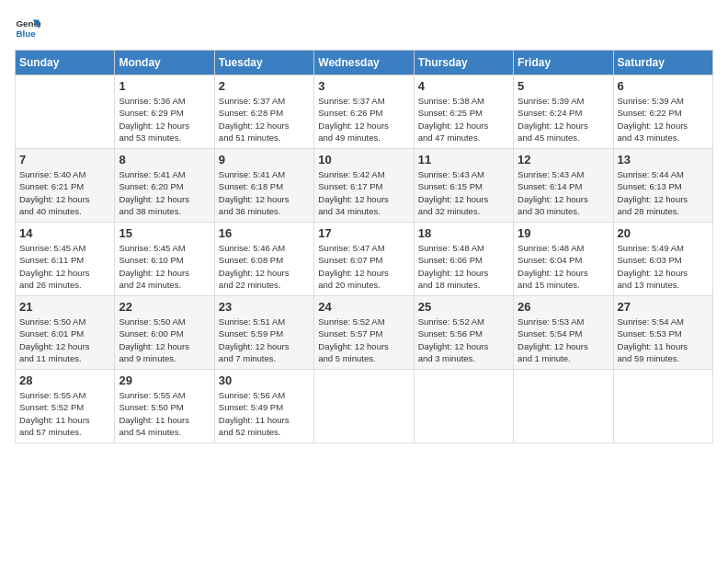  Describe the element at coordinates (264, 259) in the screenshot. I see `calendar-cell: 16Sunrise: 5:46 AM Sunset: 6:08 PM Dayli…` at that location.